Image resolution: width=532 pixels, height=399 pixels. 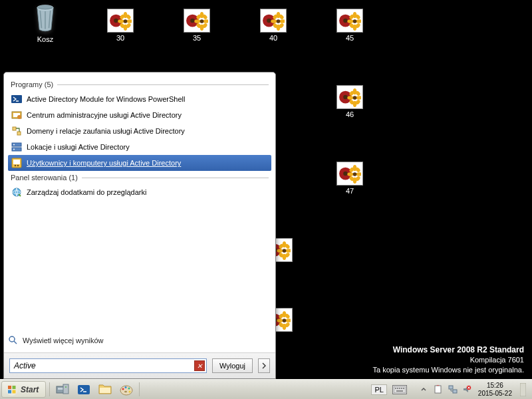 I want to click on addons-icon, so click(x=17, y=192).